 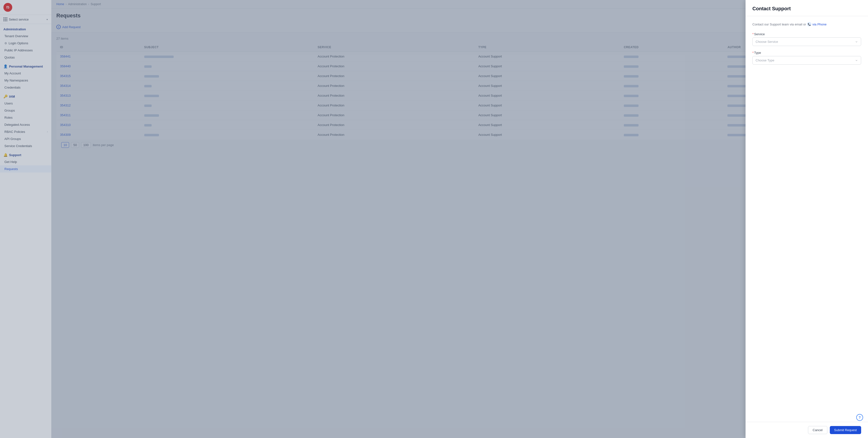 What do you see at coordinates (807, 24) in the screenshot?
I see `contact-info: Contact our Support team via email or 📞 …` at bounding box center [807, 24].